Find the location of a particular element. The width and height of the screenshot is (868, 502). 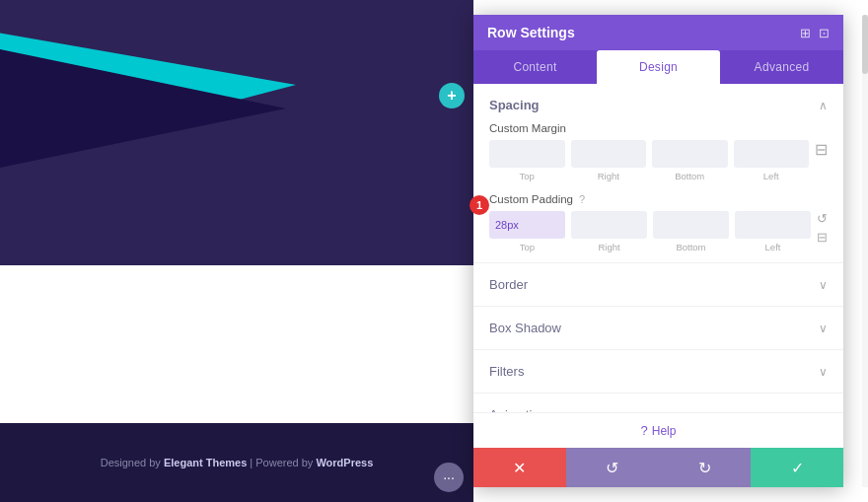

margin-left-group: Left is located at coordinates (771, 161).